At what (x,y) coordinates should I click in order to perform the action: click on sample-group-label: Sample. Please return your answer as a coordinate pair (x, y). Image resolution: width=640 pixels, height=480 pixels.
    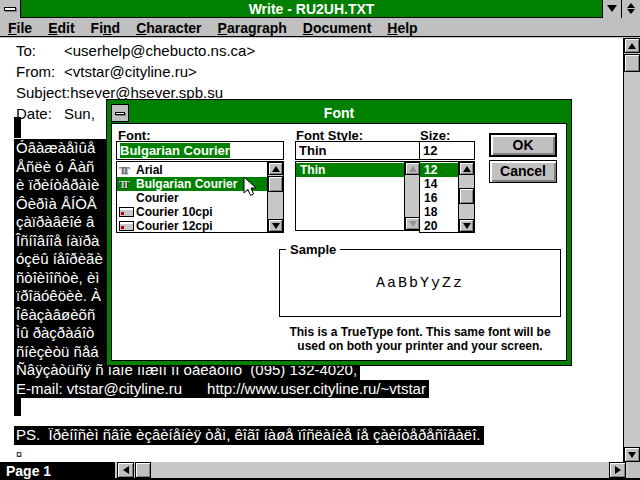
    Looking at the image, I should click on (313, 250).